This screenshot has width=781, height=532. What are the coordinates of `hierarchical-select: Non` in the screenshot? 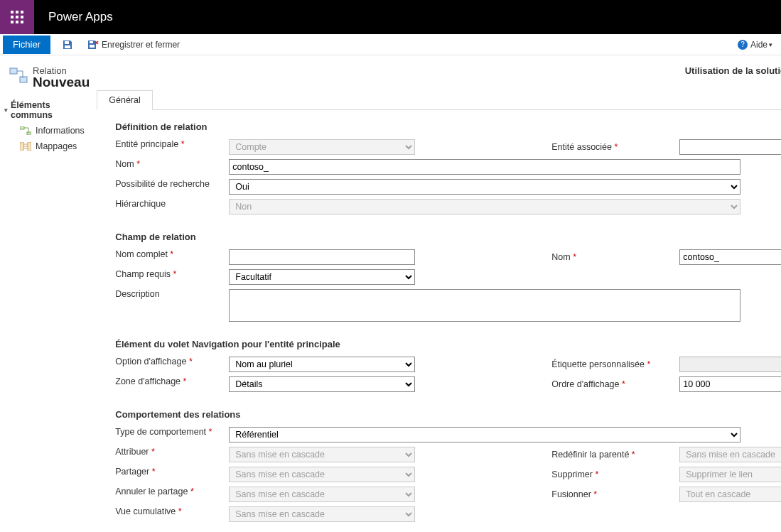 It's located at (485, 207).